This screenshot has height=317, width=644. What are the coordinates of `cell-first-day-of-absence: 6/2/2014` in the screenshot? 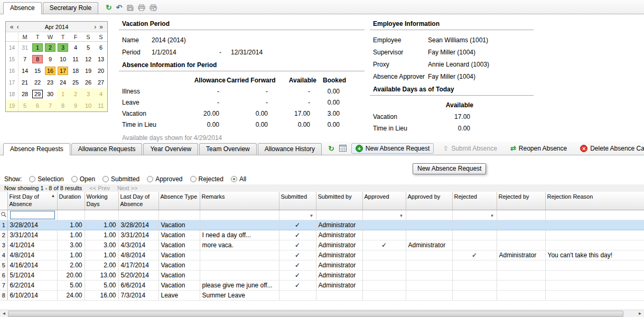 It's located at (32, 285).